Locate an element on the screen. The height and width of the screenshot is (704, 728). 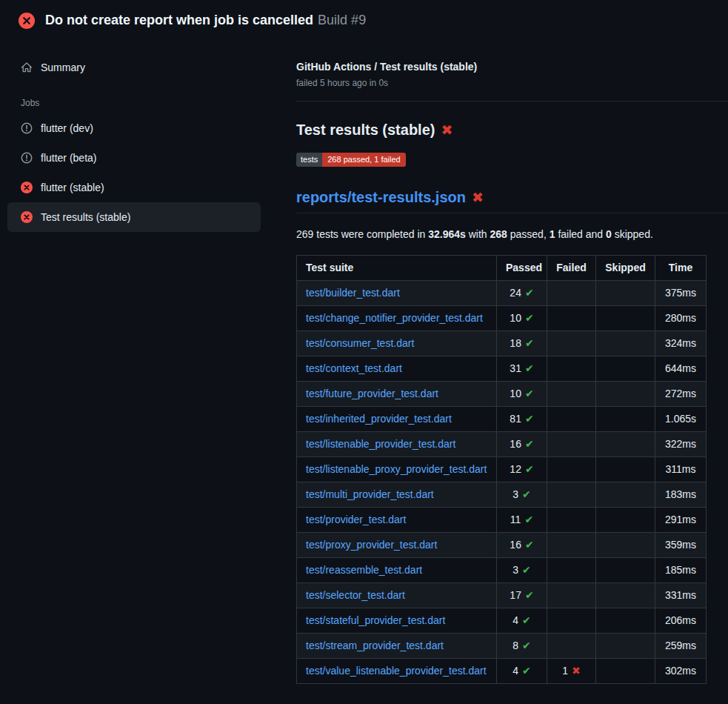
test-suite-link: test/context_test.dart is located at coordinates (354, 368).